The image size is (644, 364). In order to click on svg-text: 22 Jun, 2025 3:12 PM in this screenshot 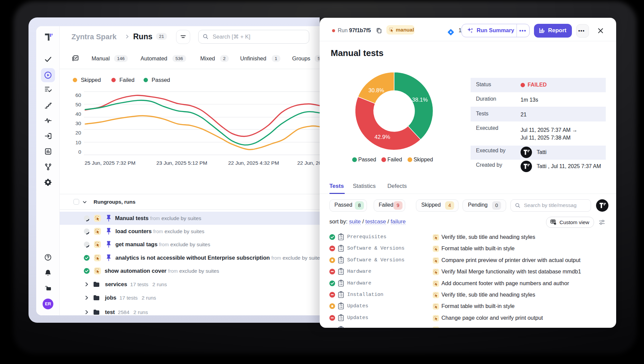, I will do `click(309, 163)`.